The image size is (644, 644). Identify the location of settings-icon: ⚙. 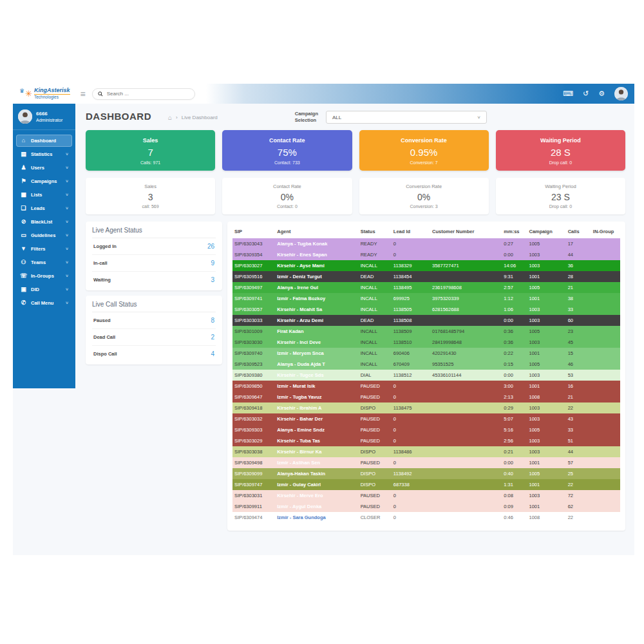
(601, 94).